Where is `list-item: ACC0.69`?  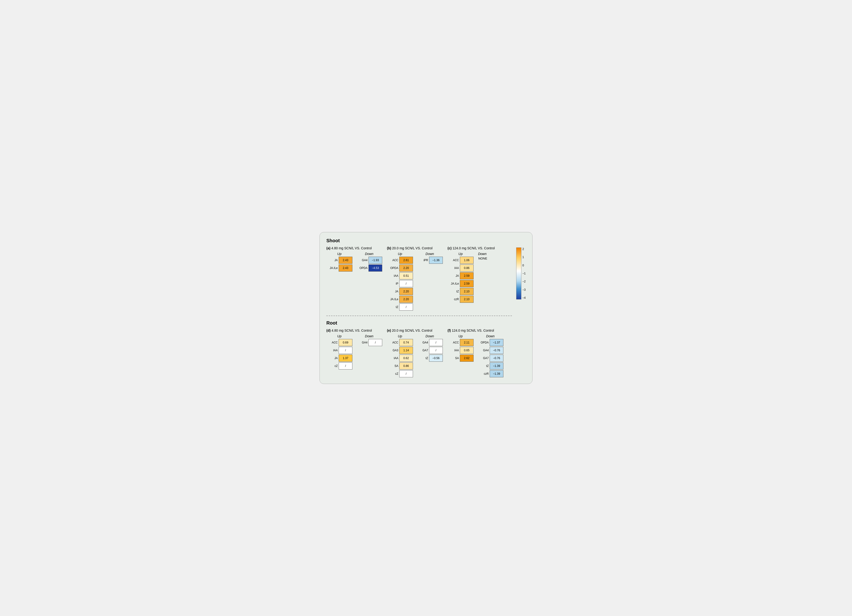
list-item: ACC0.69 is located at coordinates (340, 342).